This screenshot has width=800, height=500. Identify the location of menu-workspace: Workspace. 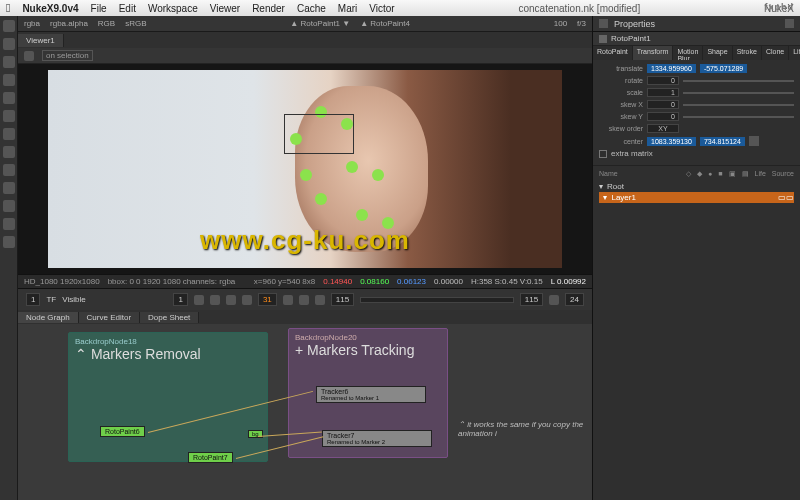
(173, 8).